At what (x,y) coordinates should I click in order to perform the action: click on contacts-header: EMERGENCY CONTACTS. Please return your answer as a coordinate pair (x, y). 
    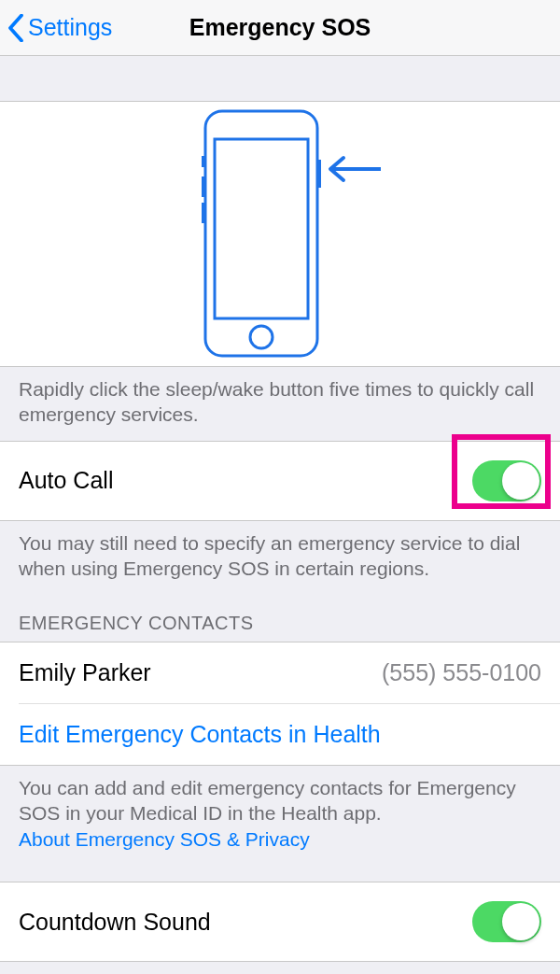
    Looking at the image, I should click on (280, 618).